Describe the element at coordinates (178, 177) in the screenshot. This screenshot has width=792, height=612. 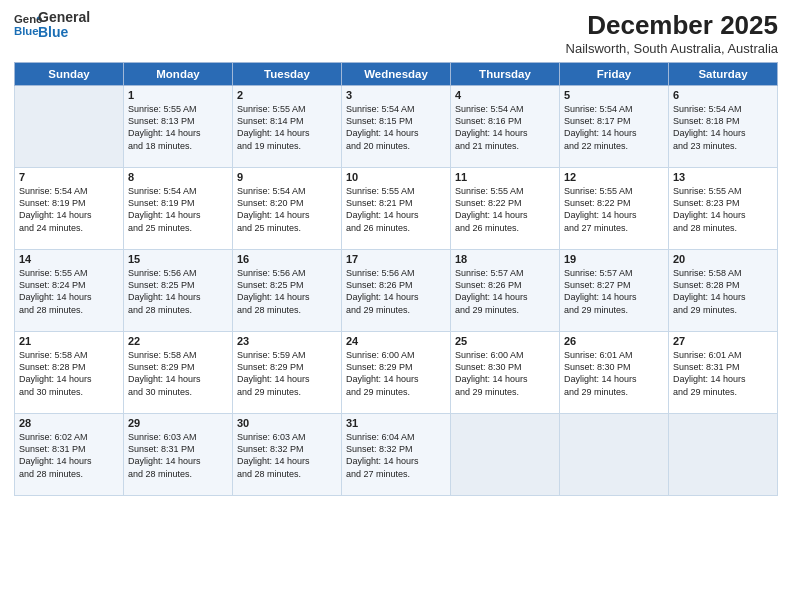
I see `day-number: 8` at that location.